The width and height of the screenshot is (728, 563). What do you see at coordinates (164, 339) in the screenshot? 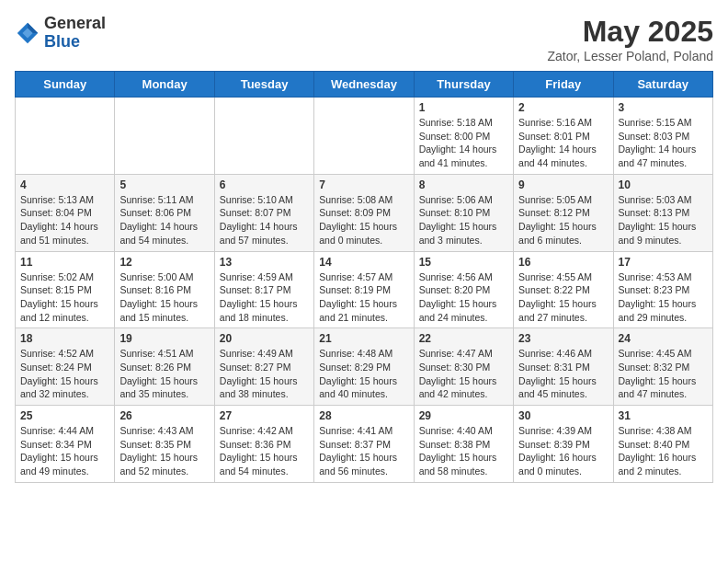
I see `day-number: 19` at bounding box center [164, 339].